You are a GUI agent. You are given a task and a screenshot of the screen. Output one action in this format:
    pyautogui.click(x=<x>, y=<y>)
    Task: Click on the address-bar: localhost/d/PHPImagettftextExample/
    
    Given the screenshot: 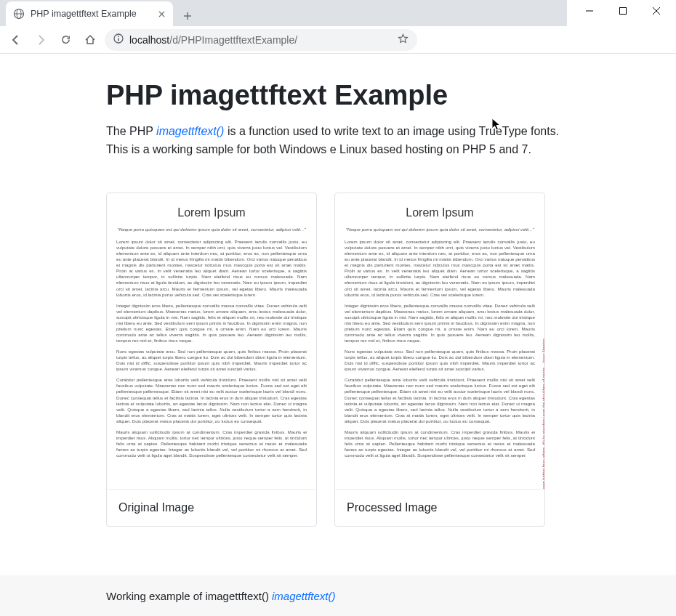 What is the action you would take?
    pyautogui.click(x=261, y=40)
    